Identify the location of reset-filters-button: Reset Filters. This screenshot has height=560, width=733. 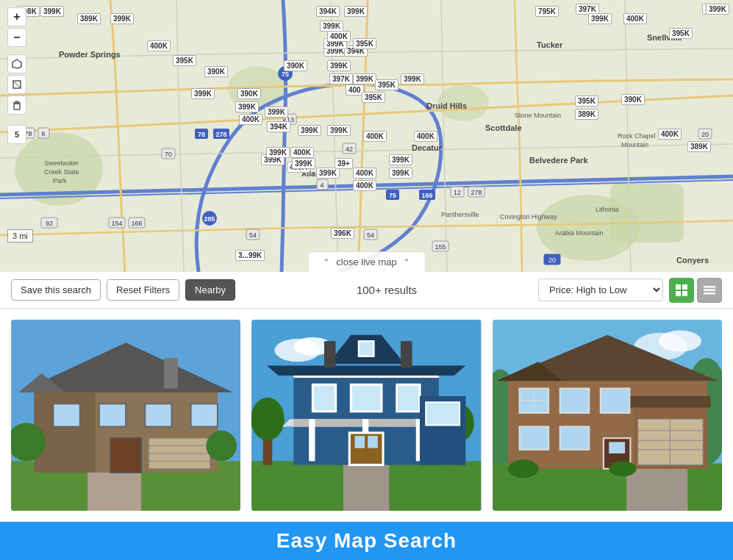
(143, 290).